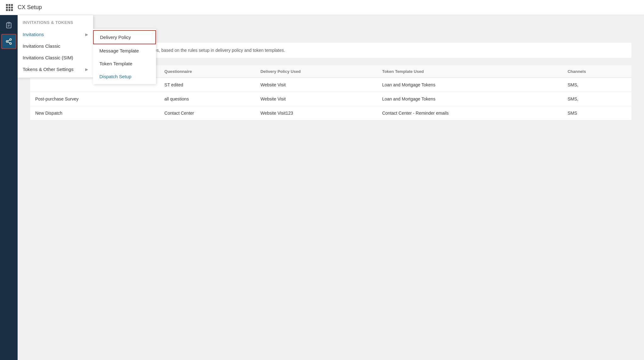  Describe the element at coordinates (9, 25) in the screenshot. I see `sidebar-clipboard-icon` at that location.